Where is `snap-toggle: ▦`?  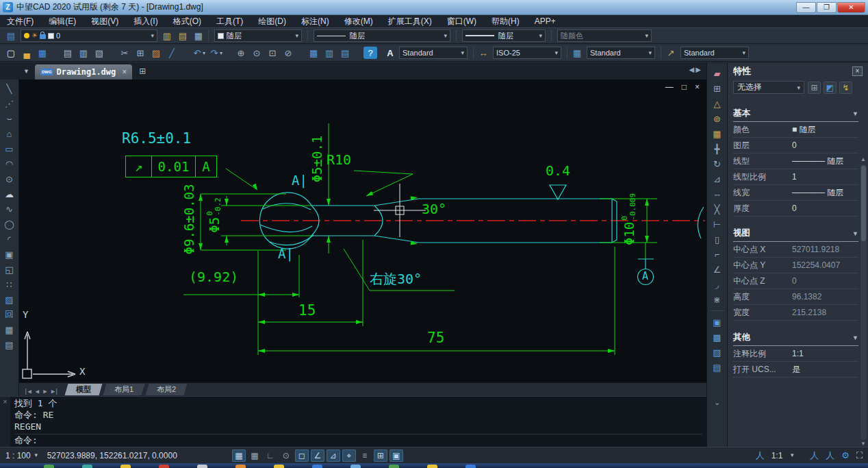
snap-toggle: ▦ is located at coordinates (255, 456).